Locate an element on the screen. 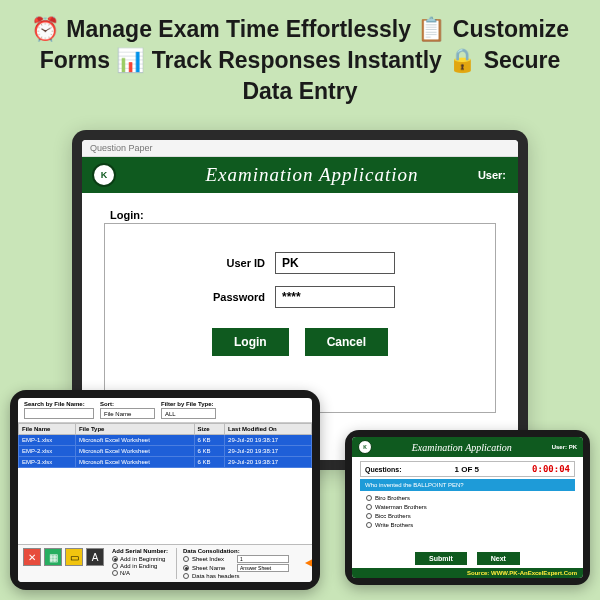  option-a: Biro Brothers is located at coordinates (468, 498).